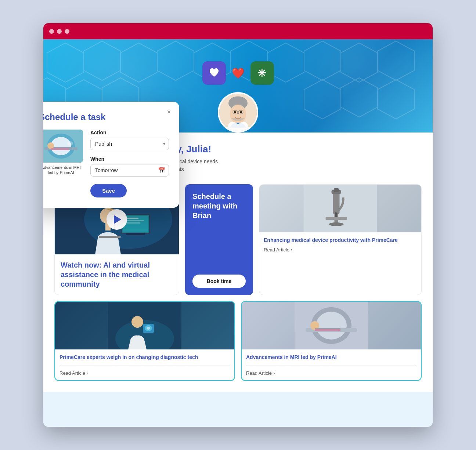  Describe the element at coordinates (117, 219) in the screenshot. I see `play-button` at that location.